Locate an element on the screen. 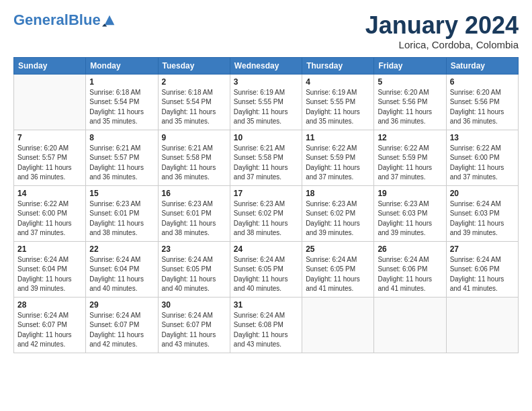 The width and height of the screenshot is (532, 411). calendar-week-row: 7Sunrise: 6:20 AMSunset: 5:57 PMDaylight… is located at coordinates (266, 157).